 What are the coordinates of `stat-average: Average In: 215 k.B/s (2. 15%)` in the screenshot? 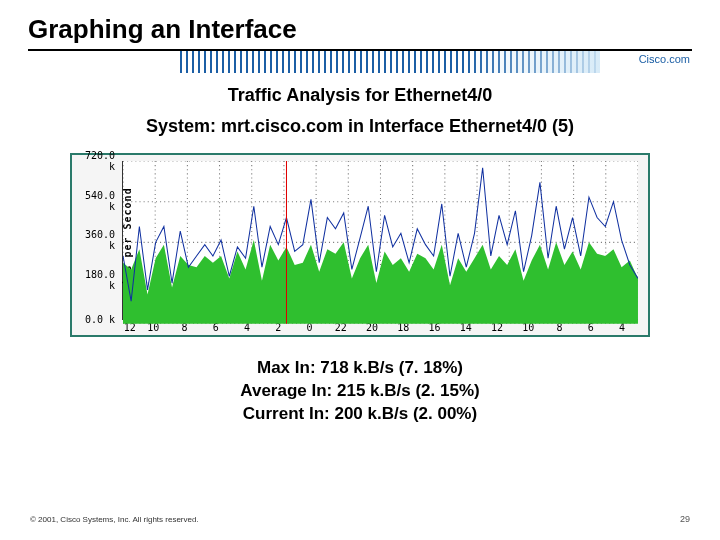 It's located at (360, 392).